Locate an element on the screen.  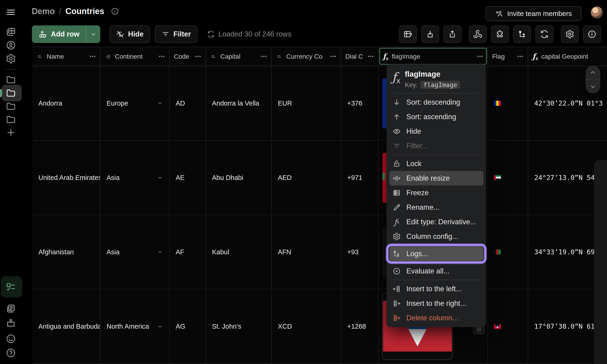
cell-capital: St. John’s is located at coordinates (239, 327).